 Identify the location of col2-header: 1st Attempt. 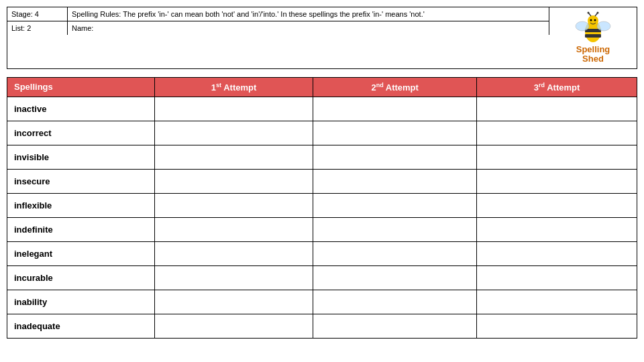
(234, 87).